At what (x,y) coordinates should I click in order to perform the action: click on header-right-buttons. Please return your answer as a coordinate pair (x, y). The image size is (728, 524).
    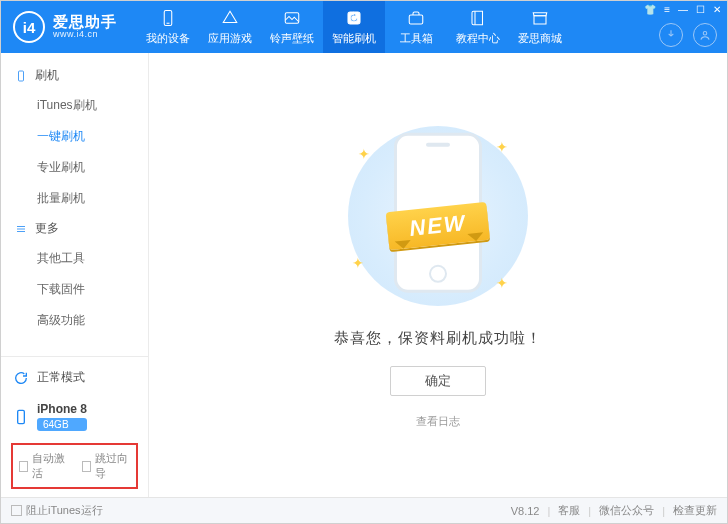
    Looking at the image, I should click on (688, 35).